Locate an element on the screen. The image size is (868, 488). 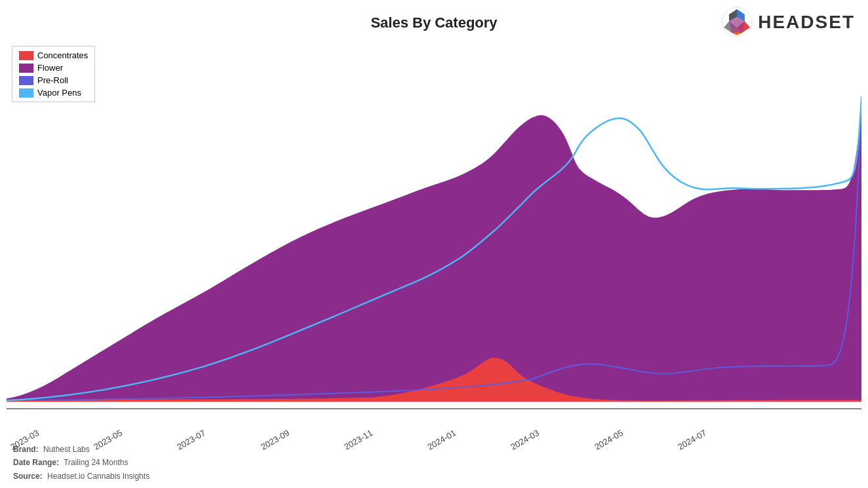
concentrates-swatch is located at coordinates (26, 56).